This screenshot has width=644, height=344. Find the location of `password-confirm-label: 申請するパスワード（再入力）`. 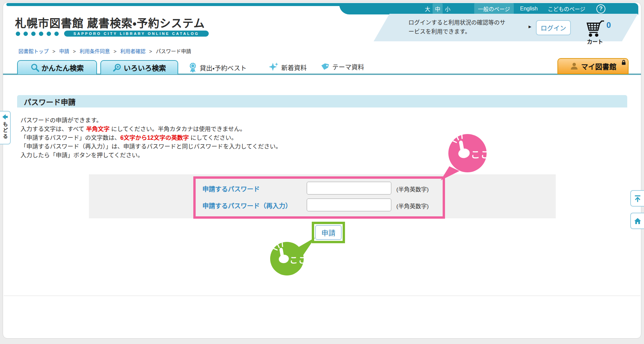

password-confirm-label: 申請するパスワード（再入力） is located at coordinates (247, 206).